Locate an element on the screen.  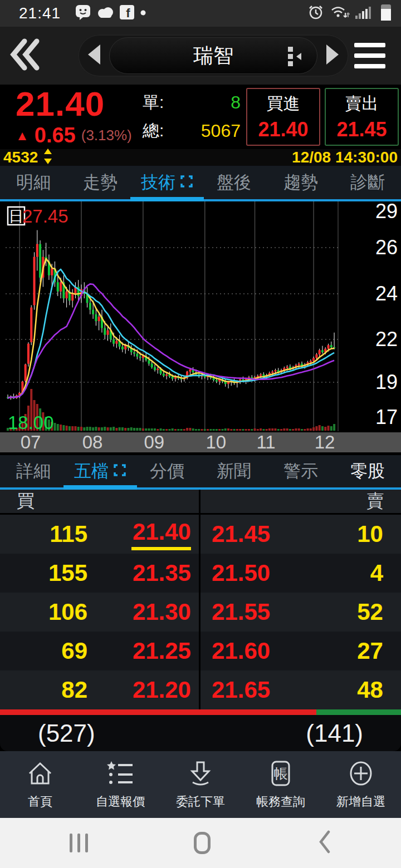
ask-cell: 21.6548 is located at coordinates (301, 690).